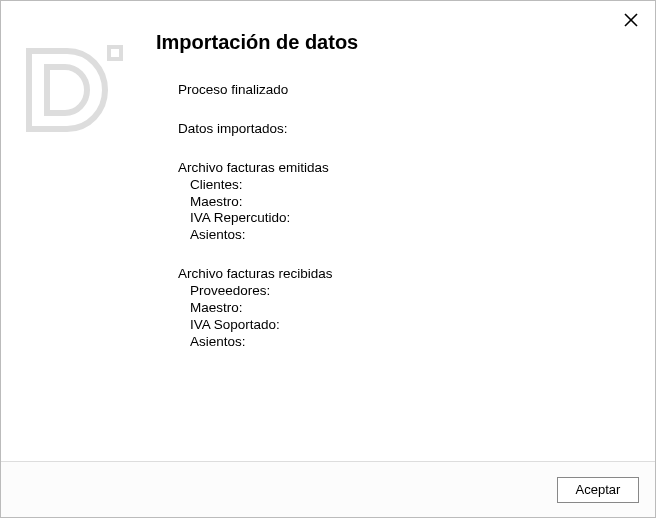 The width and height of the screenshot is (656, 518). What do you see at coordinates (396, 168) in the screenshot?
I see `emitted-heading: Archivo facturas emitidas` at bounding box center [396, 168].